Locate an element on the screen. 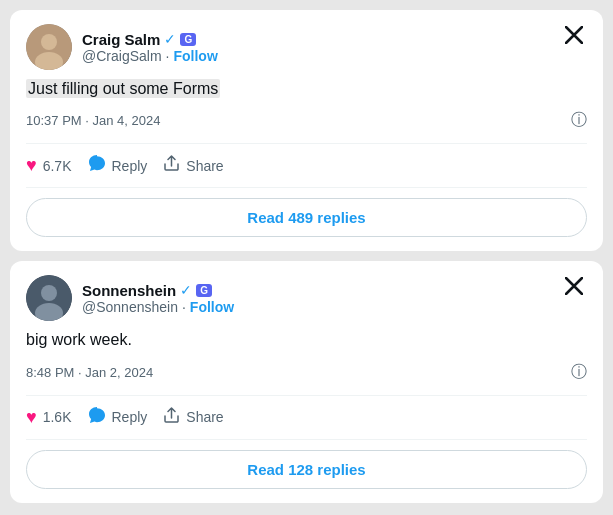 The height and width of the screenshot is (515, 613). like-action: ♥ 6.7K is located at coordinates (49, 166).